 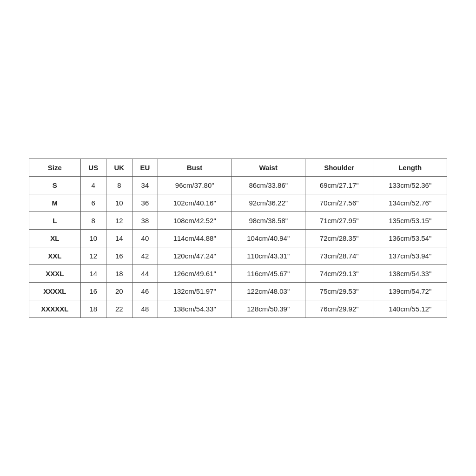 What do you see at coordinates (339, 309) in the screenshot?
I see `cell-shoulder: 76cm/29.92"` at bounding box center [339, 309].